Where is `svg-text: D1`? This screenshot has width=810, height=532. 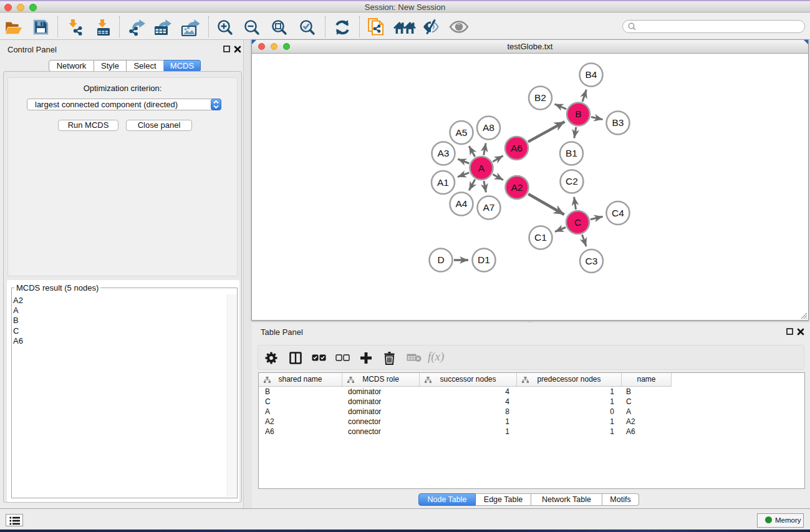 svg-text: D1 is located at coordinates (484, 259).